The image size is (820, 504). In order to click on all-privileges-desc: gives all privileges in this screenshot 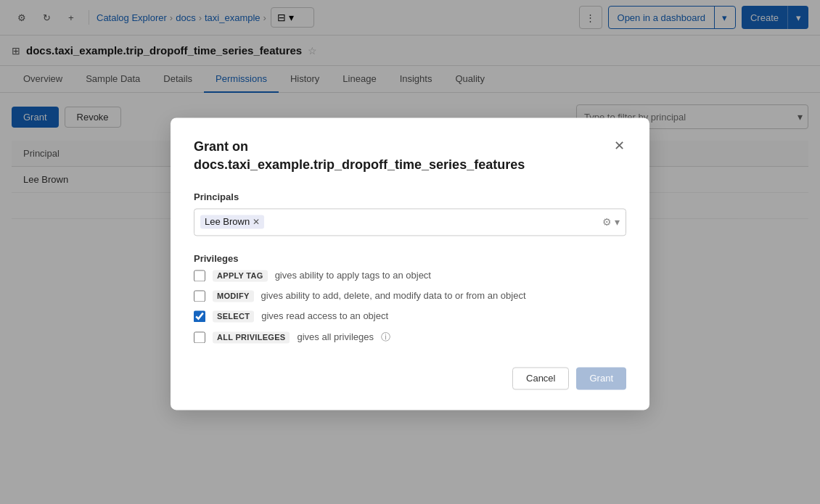, I will do `click(335, 338)`.